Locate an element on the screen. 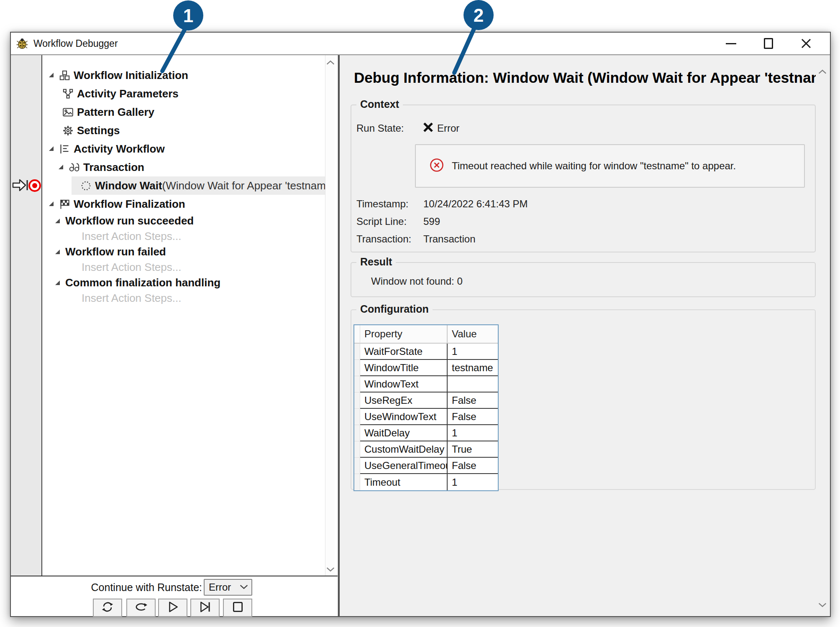 The height and width of the screenshot is (627, 840). tree-item-label: Activity Parameters is located at coordinates (128, 94).